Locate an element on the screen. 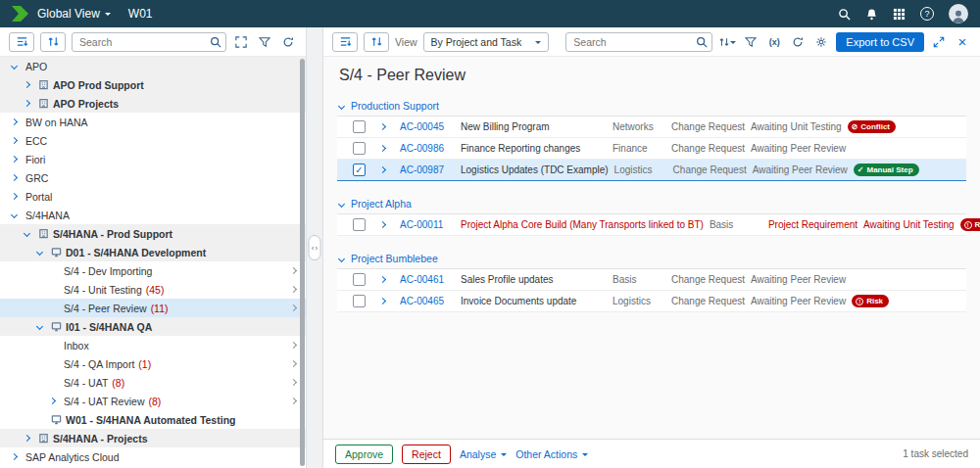  tree-item-inbox: Inbox is located at coordinates (153, 345).